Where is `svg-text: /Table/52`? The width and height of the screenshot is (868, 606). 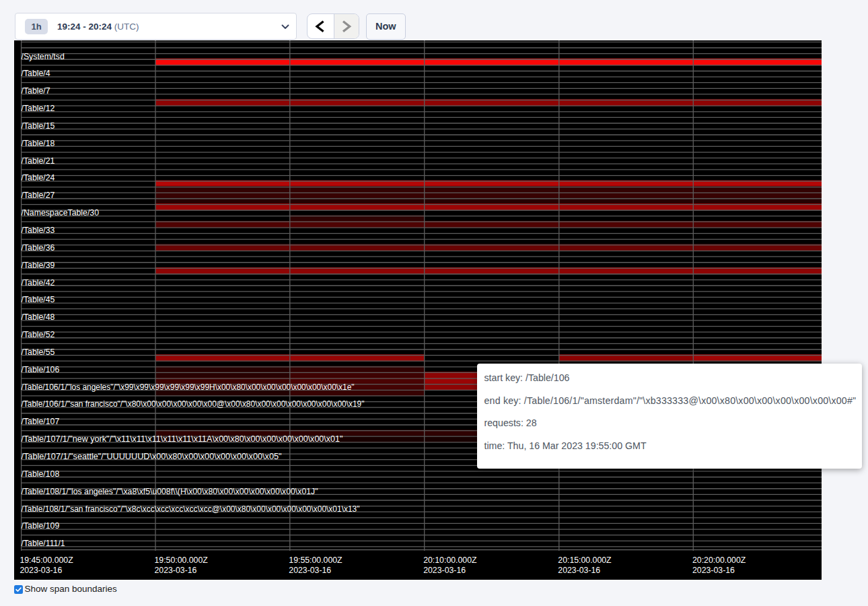 svg-text: /Table/52 is located at coordinates (38, 335).